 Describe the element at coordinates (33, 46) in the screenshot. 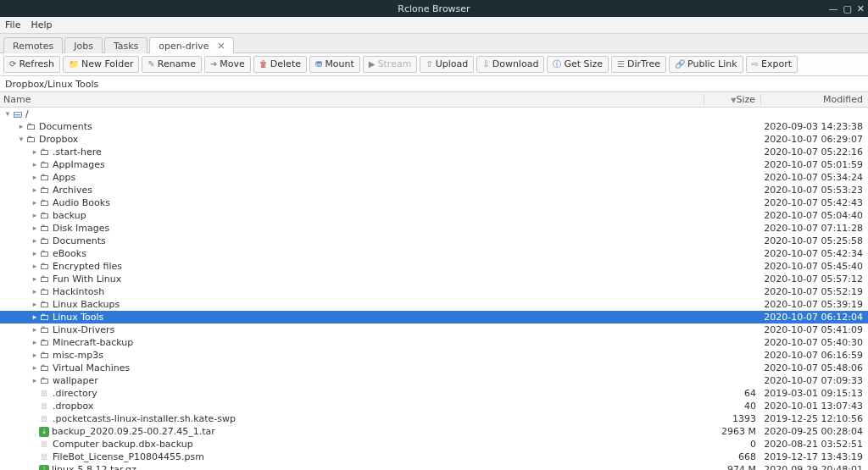

I see `tab-remotes: Remotes` at that location.